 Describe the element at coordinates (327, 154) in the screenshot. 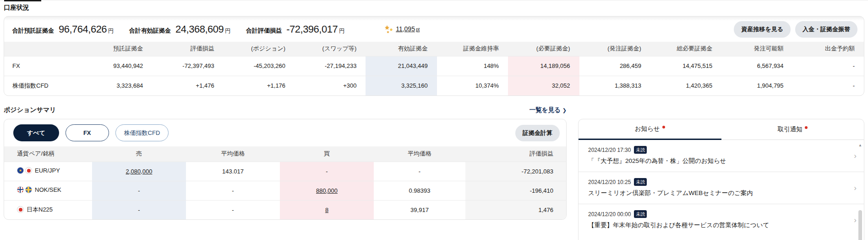

I see `col-buy: 買` at that location.